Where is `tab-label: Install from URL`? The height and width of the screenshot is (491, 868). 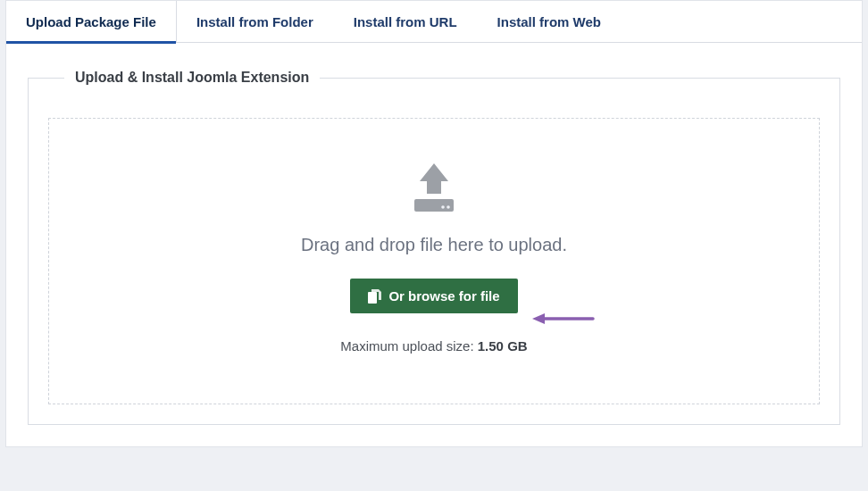 tab-label: Install from URL is located at coordinates (405, 21).